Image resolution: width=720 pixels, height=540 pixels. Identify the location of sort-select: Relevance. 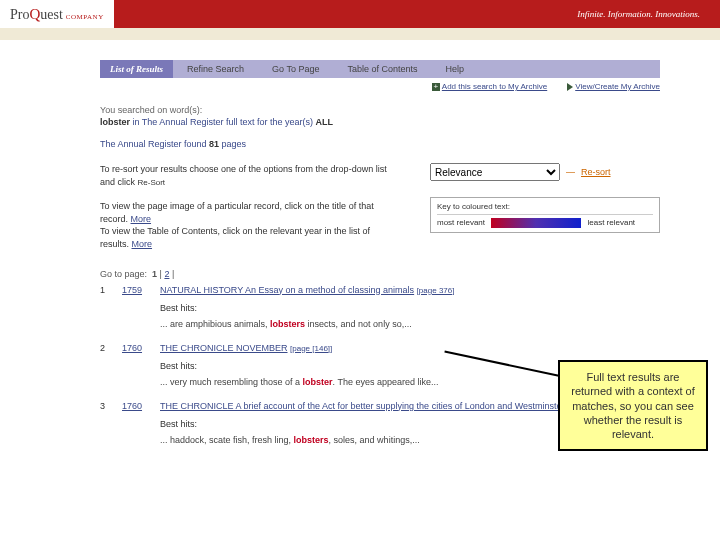
(495, 172).